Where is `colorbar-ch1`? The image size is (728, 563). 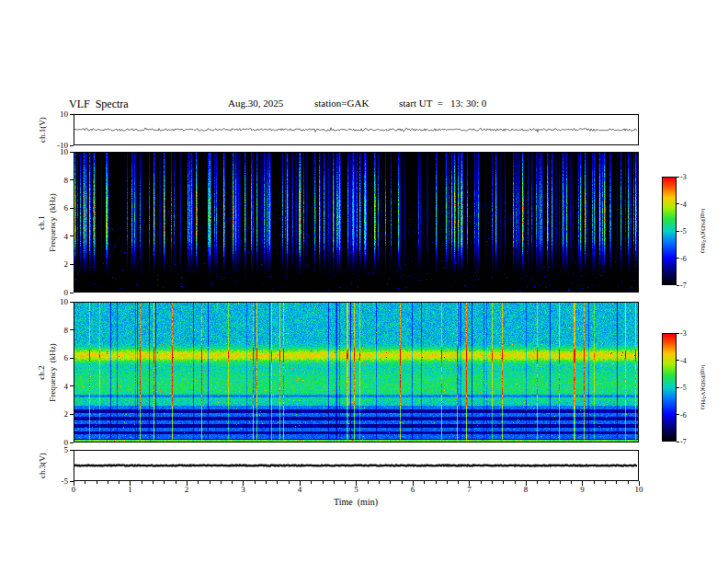 colorbar-ch1 is located at coordinates (669, 231).